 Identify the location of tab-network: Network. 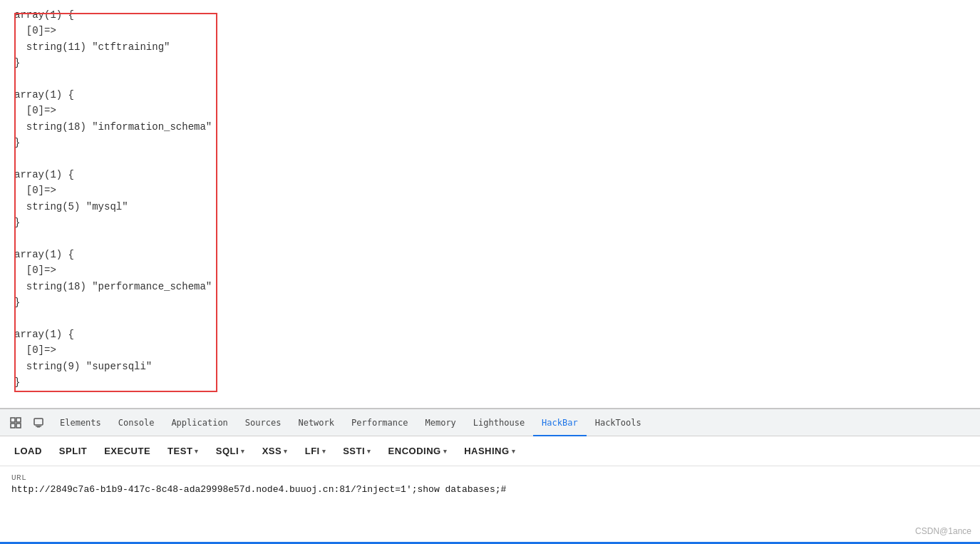
(316, 424).